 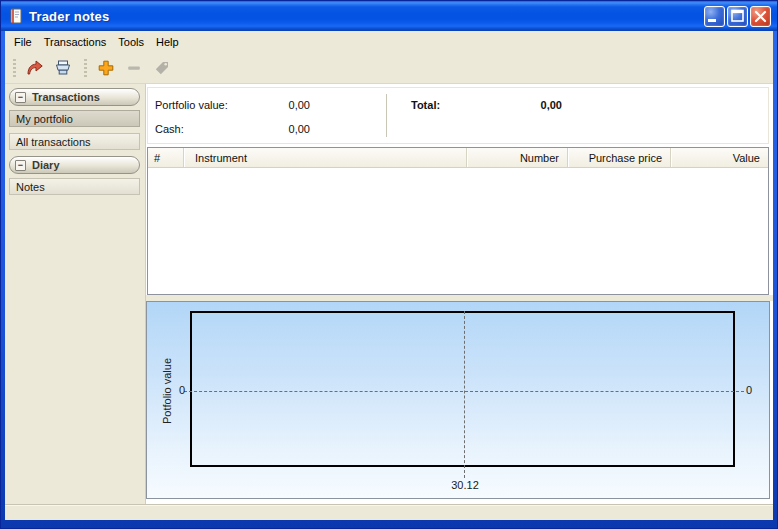 I want to click on sidebar-group-label: Diary, so click(x=46, y=165).